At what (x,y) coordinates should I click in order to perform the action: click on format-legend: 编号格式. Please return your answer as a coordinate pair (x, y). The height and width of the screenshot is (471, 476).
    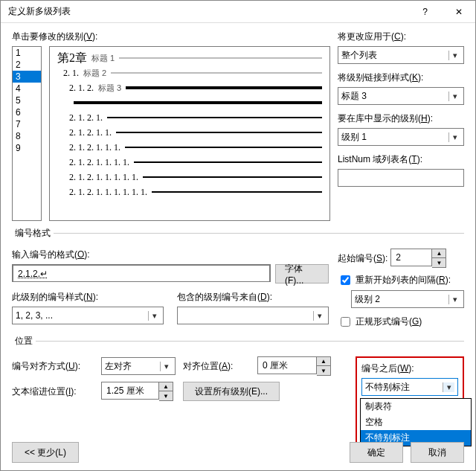
    Looking at the image, I should click on (33, 234).